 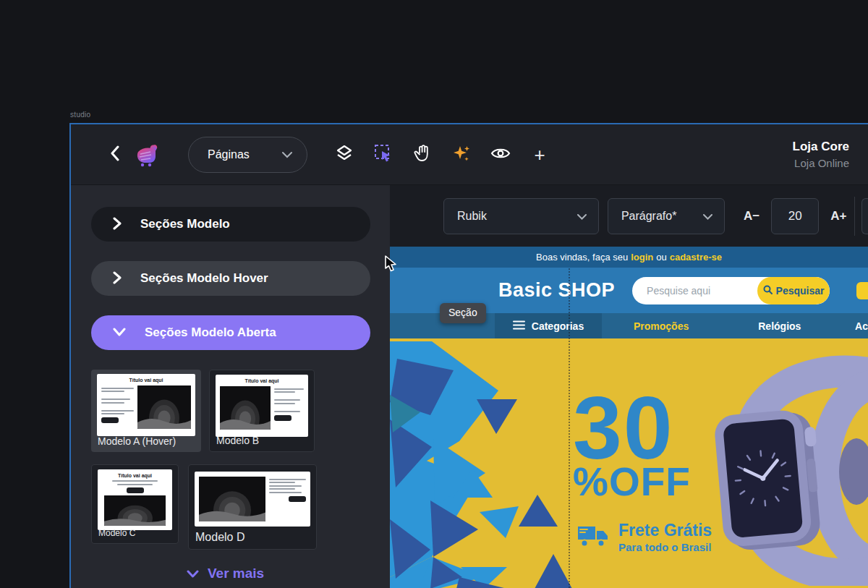 I want to click on accordion-secoes-modelo: Seções Modelo, so click(x=231, y=224).